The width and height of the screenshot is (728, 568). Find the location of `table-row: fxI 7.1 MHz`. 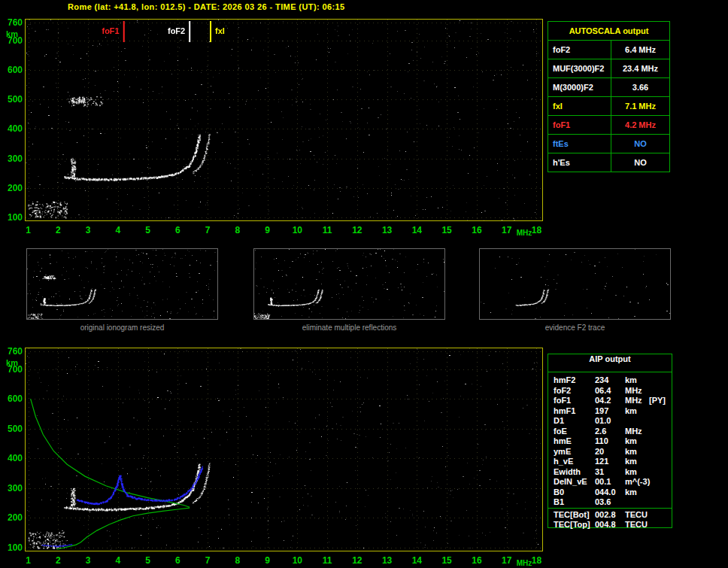

table-row: fxI 7.1 MHz is located at coordinates (609, 107).